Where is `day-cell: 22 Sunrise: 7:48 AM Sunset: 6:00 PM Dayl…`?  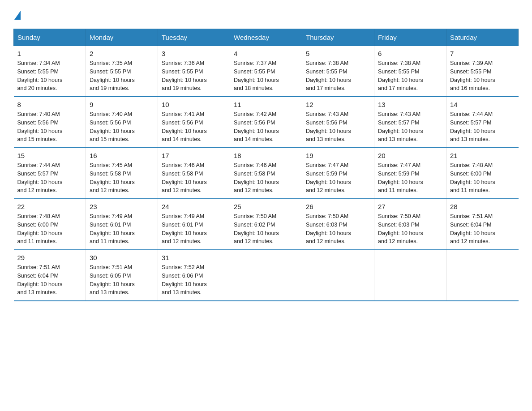 day-cell: 22 Sunrise: 7:48 AM Sunset: 6:00 PM Dayl… is located at coordinates (50, 224).